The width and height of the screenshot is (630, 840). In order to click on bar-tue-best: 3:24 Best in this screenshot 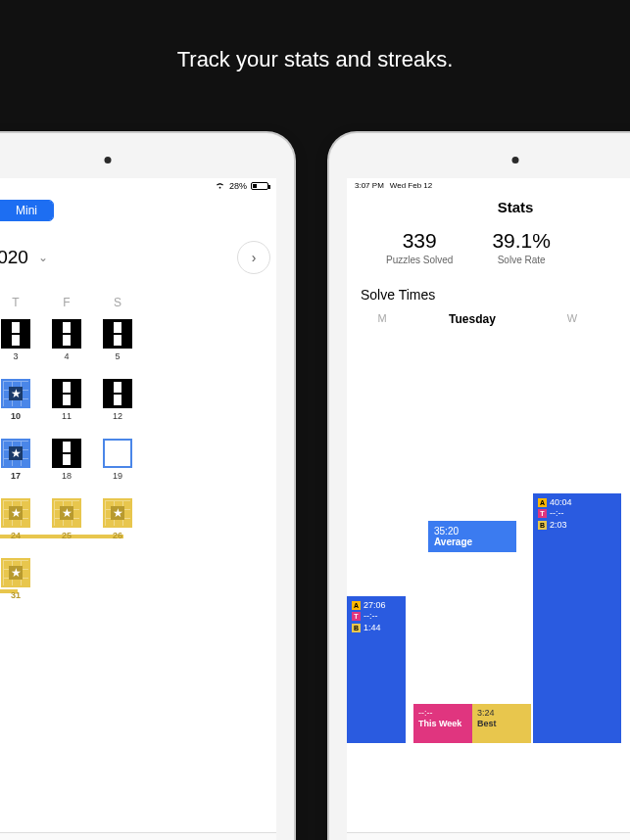, I will do `click(502, 723)`.